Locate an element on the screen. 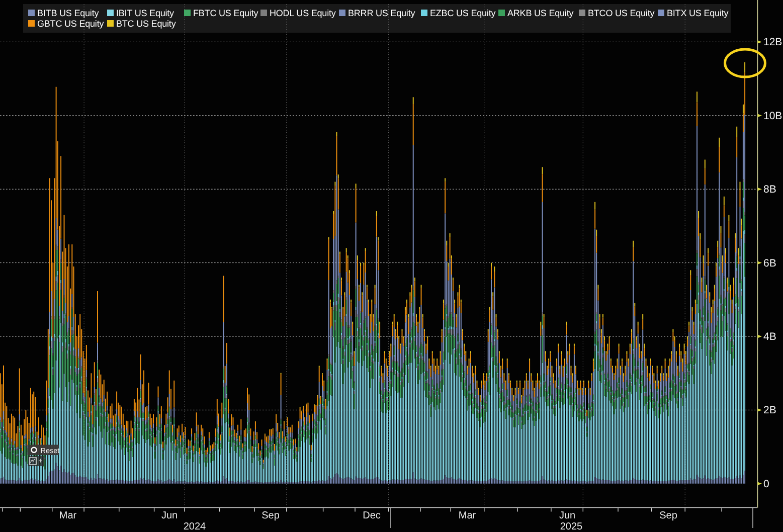 Image resolution: width=783 pixels, height=532 pixels. svg-text: HODL US Equity is located at coordinates (303, 13).